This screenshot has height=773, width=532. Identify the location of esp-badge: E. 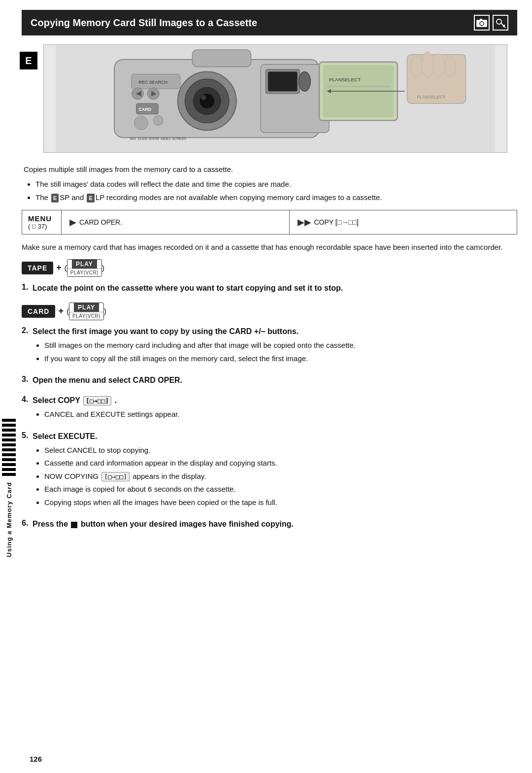
(55, 198).